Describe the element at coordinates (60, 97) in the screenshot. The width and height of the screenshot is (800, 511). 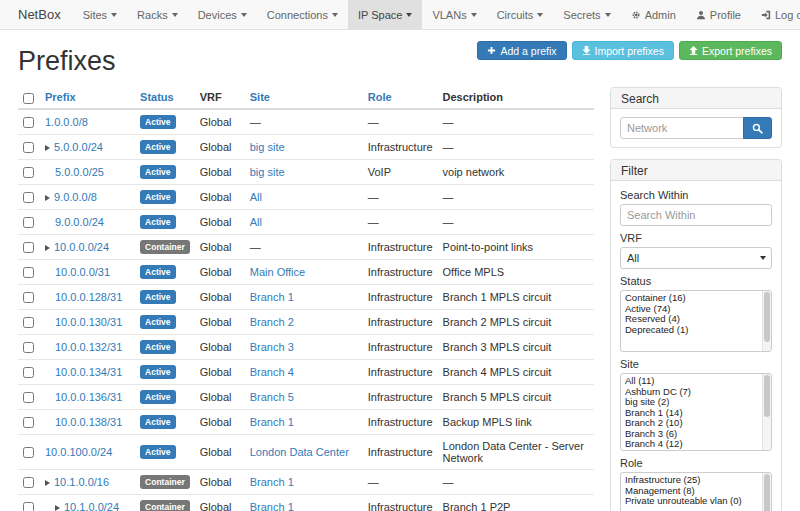
I see `sort-link-prefix: Prefix` at that location.